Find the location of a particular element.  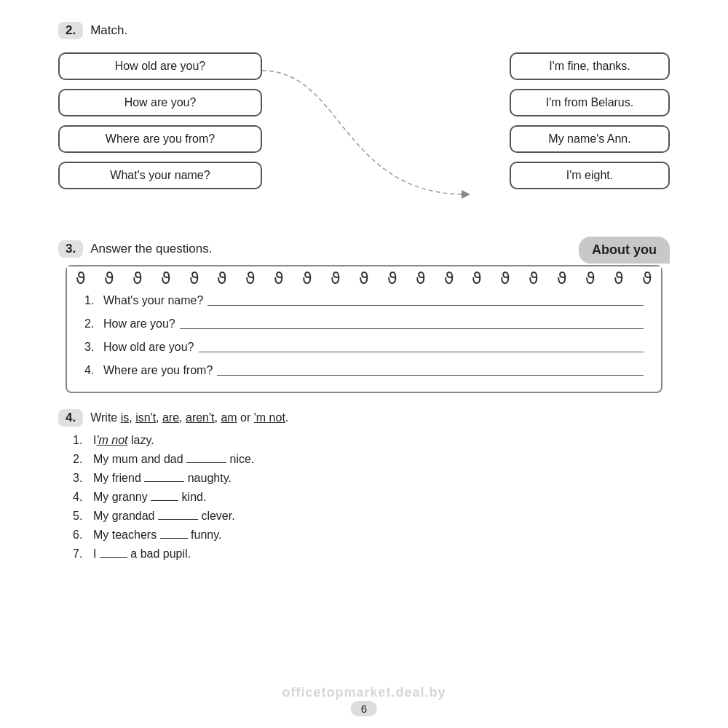

right-box-2: I'm from Belarus. is located at coordinates (590, 103).